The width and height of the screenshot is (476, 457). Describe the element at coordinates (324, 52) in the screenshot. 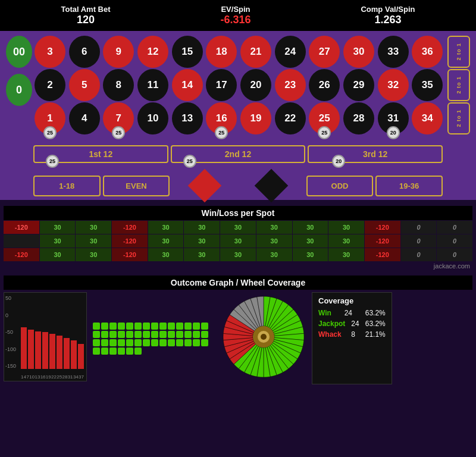

I see `number-27: 27` at that location.